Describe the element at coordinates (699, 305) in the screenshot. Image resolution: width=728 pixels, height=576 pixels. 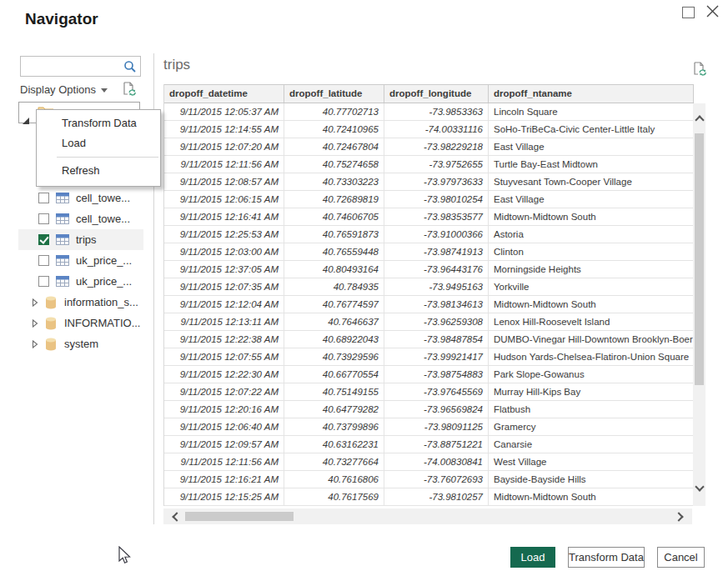
I see `vertical-scrollbar` at that location.